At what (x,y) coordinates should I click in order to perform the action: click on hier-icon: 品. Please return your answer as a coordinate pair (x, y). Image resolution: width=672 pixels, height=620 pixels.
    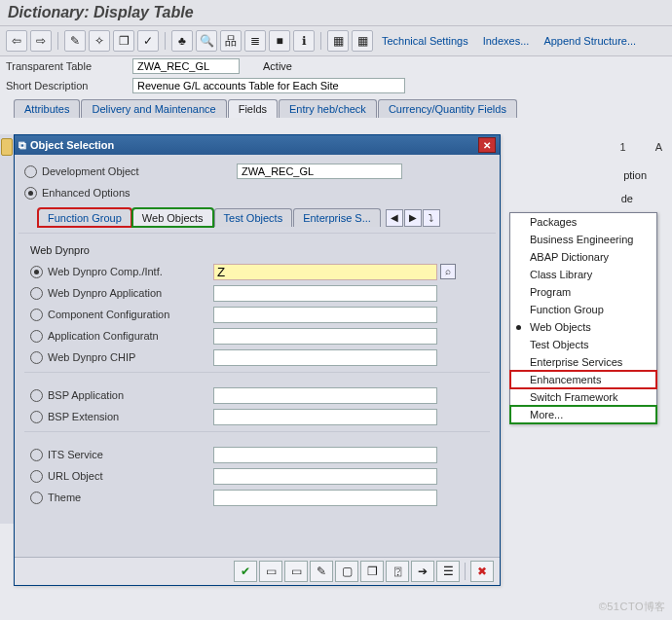
    Looking at the image, I should click on (231, 41).